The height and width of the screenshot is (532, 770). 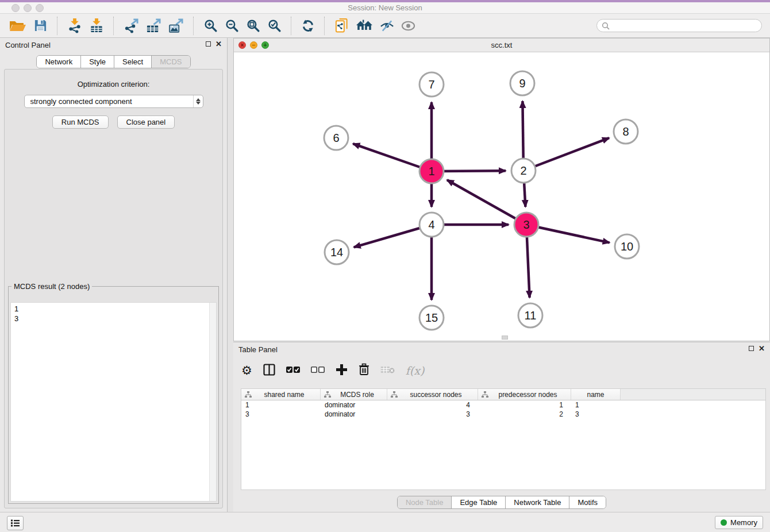 What do you see at coordinates (210, 25) in the screenshot?
I see `zoom-in-icon` at bounding box center [210, 25].